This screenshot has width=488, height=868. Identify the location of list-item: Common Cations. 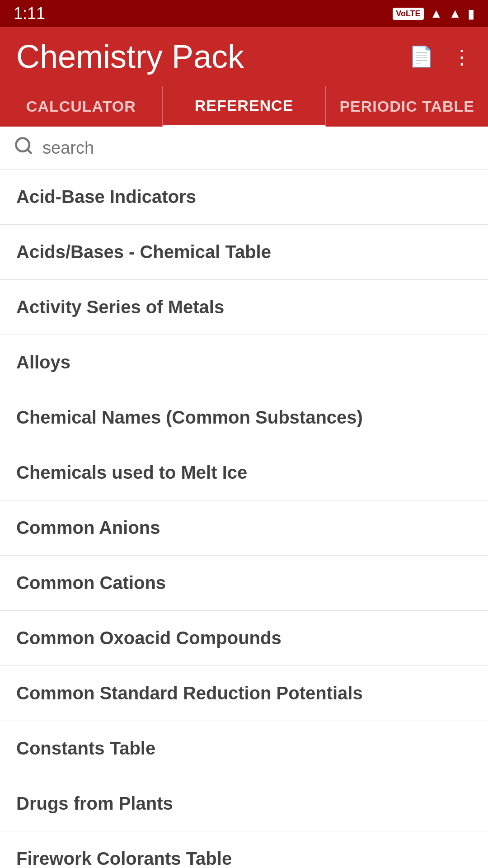
(244, 583).